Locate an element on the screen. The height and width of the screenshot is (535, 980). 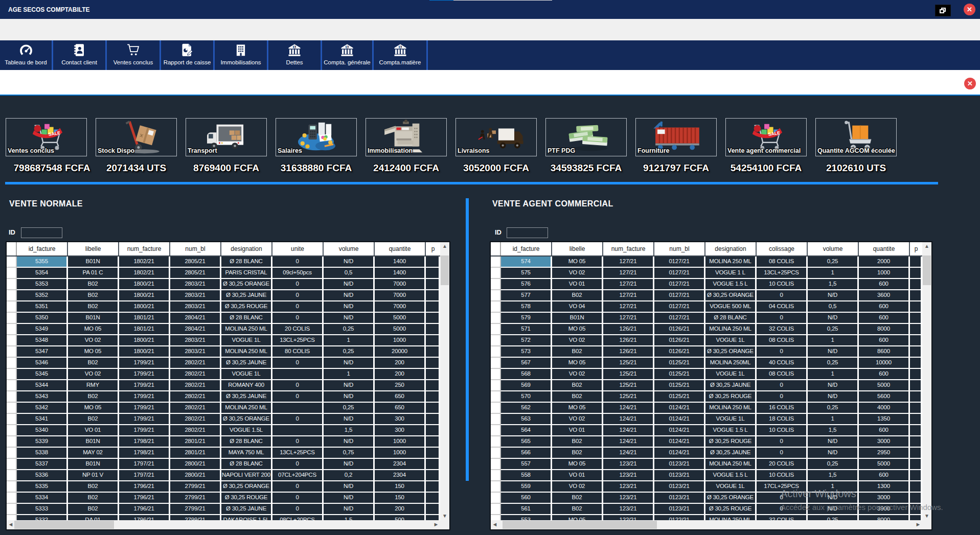
cell-colissage: 32 COLIS is located at coordinates (782, 330).